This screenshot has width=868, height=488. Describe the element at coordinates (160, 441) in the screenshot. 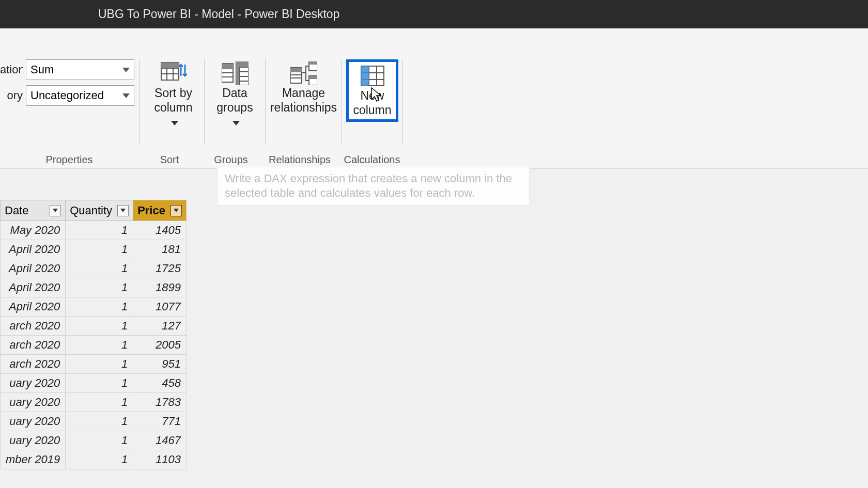

I see `cell-price: 1467` at that location.